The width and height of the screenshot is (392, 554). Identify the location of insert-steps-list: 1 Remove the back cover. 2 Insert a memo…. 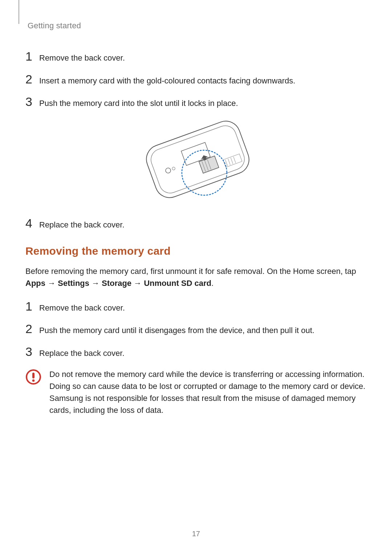
(196, 79).